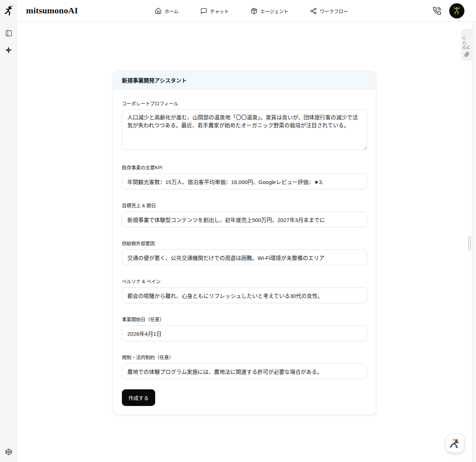 The height and width of the screenshot is (462, 476). I want to click on existing-kpi-input, so click(245, 181).